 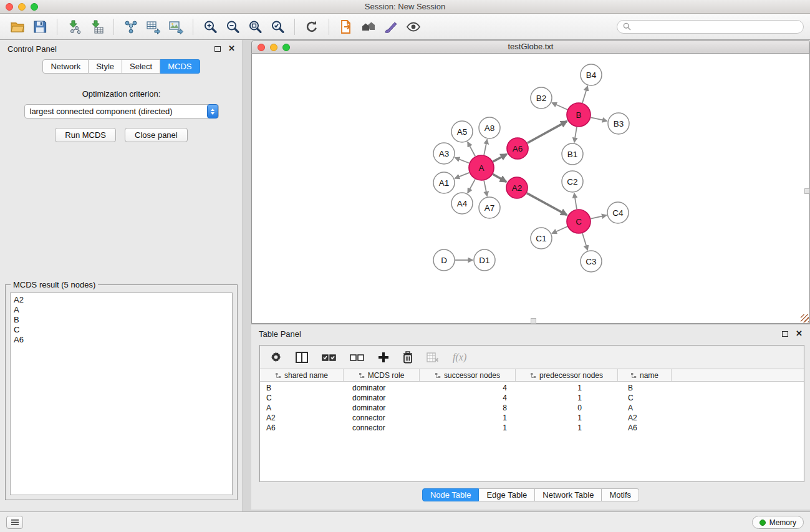 I want to click on node-A7: A7, so click(x=489, y=208).